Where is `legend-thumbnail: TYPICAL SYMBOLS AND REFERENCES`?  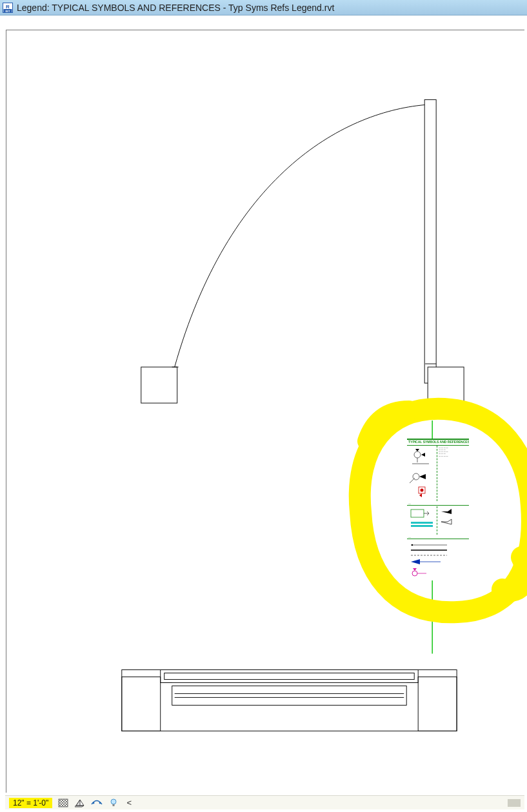 legend-thumbnail: TYPICAL SYMBOLS AND REFERENCES is located at coordinates (438, 510).